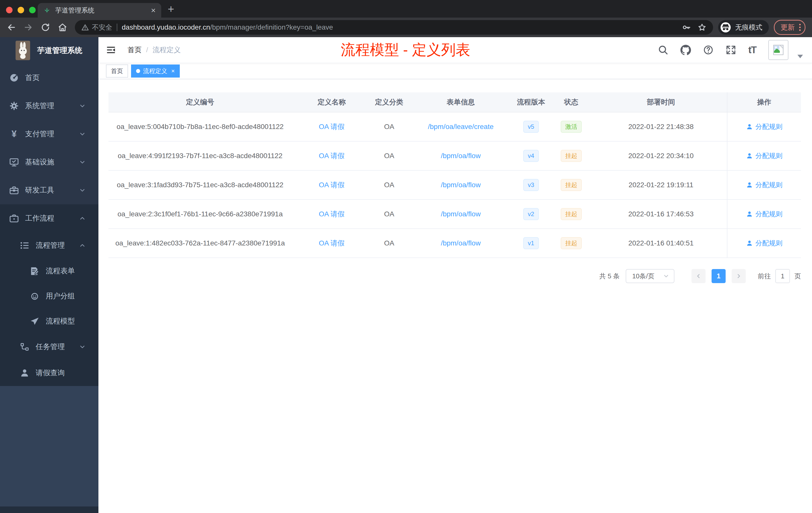 The width and height of the screenshot is (812, 513). I want to click on breadcrumb-home: 首页, so click(135, 50).